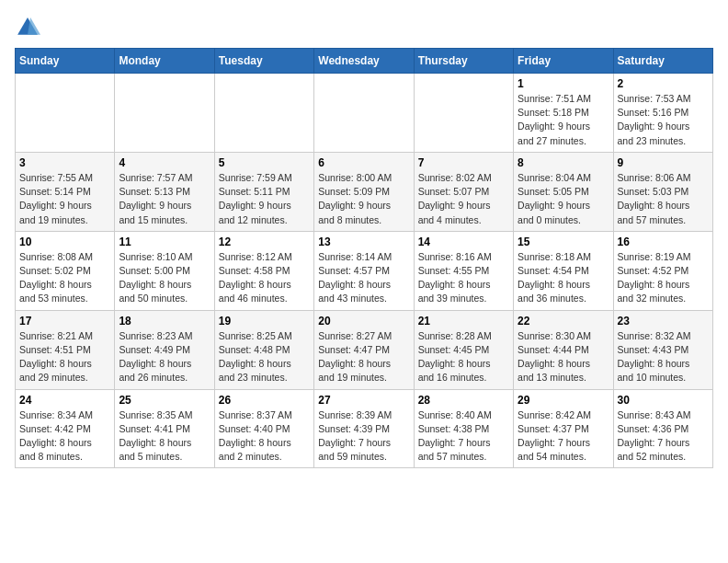 The image size is (728, 563). What do you see at coordinates (463, 278) in the screenshot?
I see `day-info: Sunrise: 8:16 AM Sunset: 4:55 PM Dayligh…` at bounding box center [463, 278].